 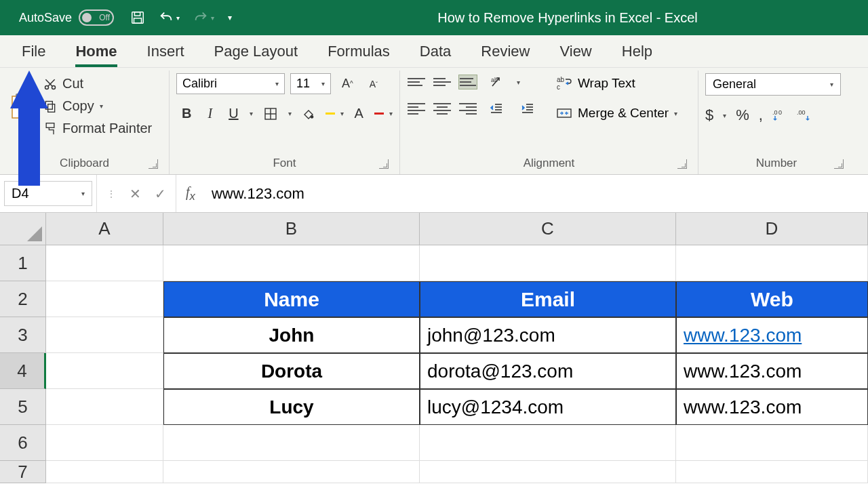 What do you see at coordinates (22, 107) in the screenshot?
I see `paste-button` at bounding box center [22, 107].